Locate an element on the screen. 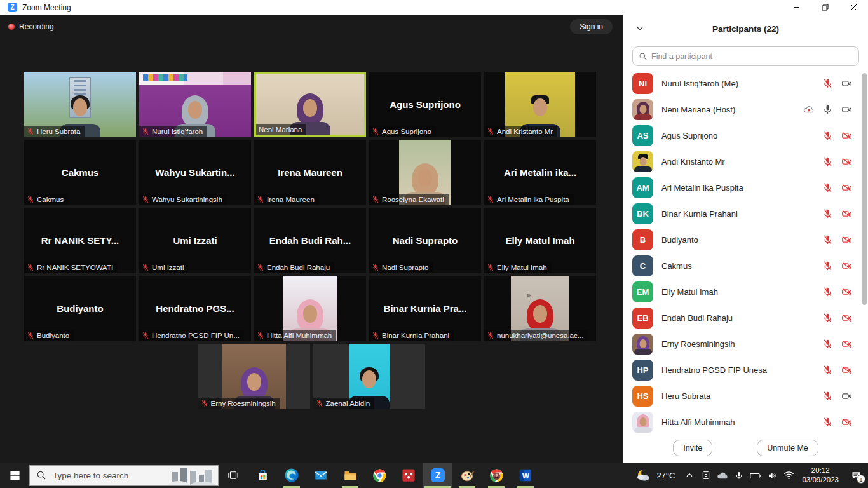 The width and height of the screenshot is (868, 488). scrollbar-thumb is located at coordinates (864, 189).